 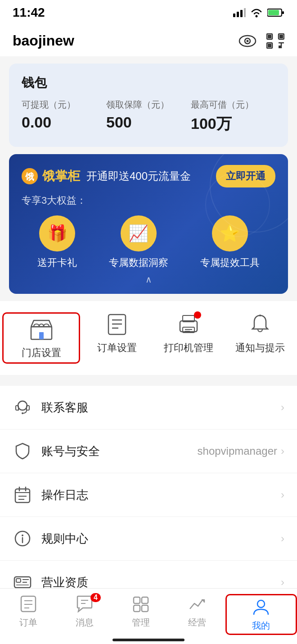 I want to click on banner-icon-data: 📈 专属数据洞察, so click(x=139, y=242).